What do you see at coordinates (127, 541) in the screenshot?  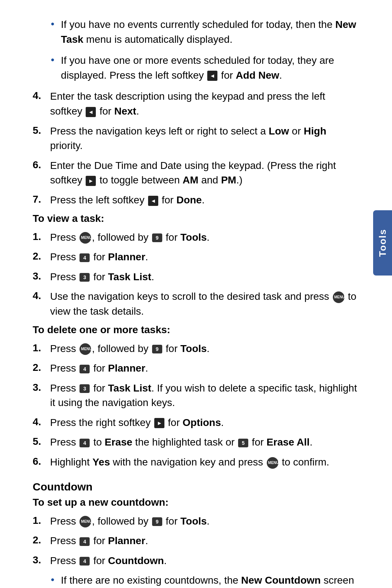 I see `bold-planner-3: Planner` at bounding box center [127, 541].